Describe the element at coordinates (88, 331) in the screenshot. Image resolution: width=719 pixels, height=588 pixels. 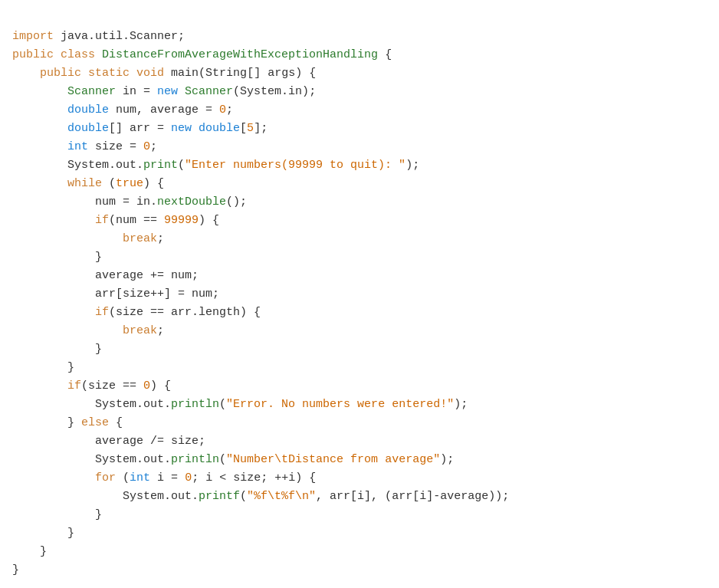
I see `line-17: break;` at that location.